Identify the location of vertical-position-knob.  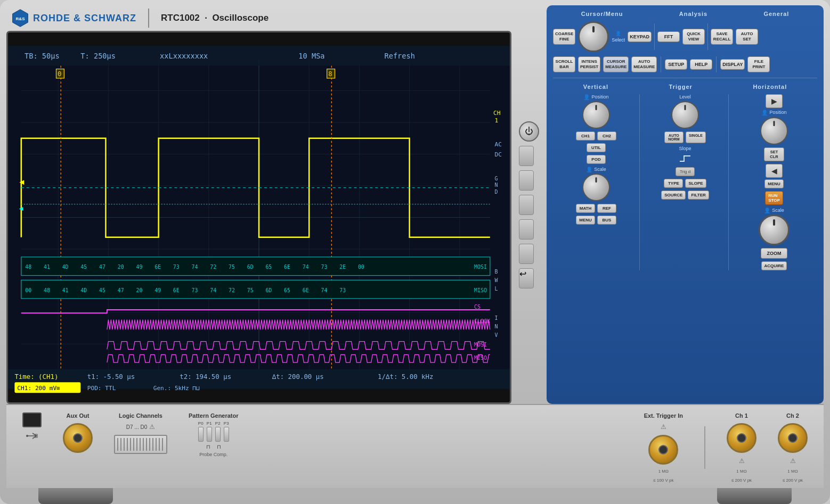
(596, 115).